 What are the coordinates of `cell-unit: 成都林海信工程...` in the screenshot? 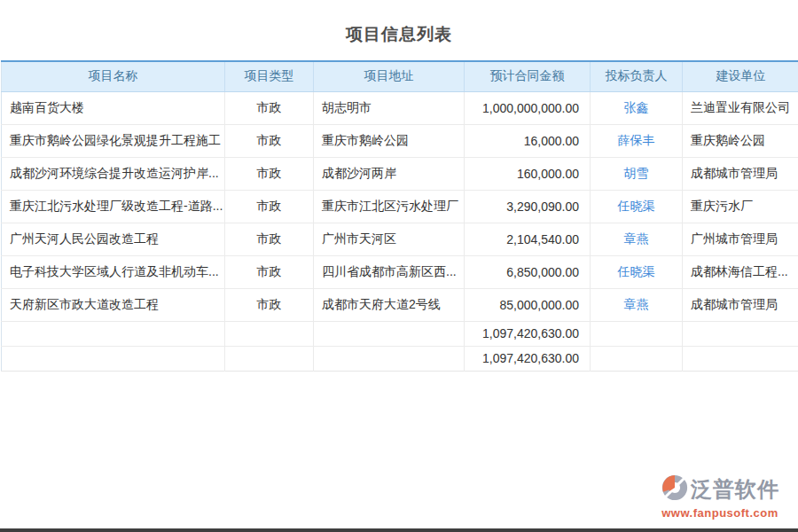 It's located at (740, 271).